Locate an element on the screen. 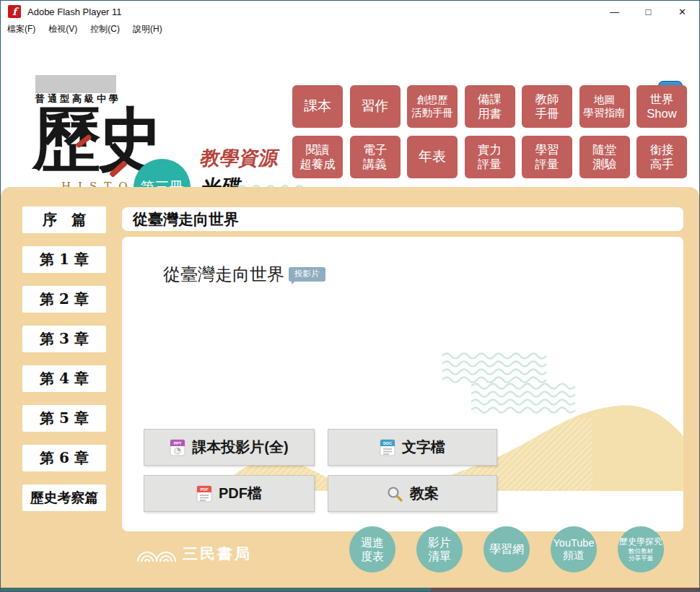 The height and width of the screenshot is (592, 700). publisher-logo-placeholder is located at coordinates (76, 84).